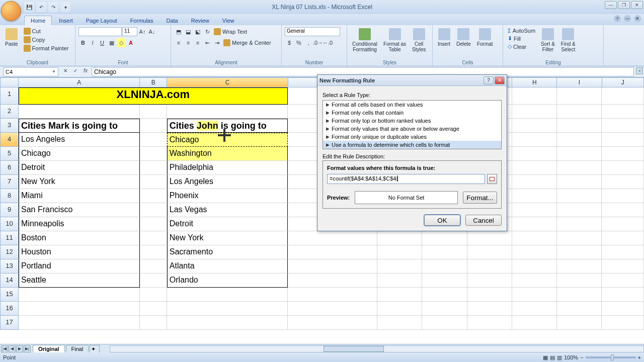 The image size is (644, 362). I want to click on row-header-8: 8, so click(9, 196).